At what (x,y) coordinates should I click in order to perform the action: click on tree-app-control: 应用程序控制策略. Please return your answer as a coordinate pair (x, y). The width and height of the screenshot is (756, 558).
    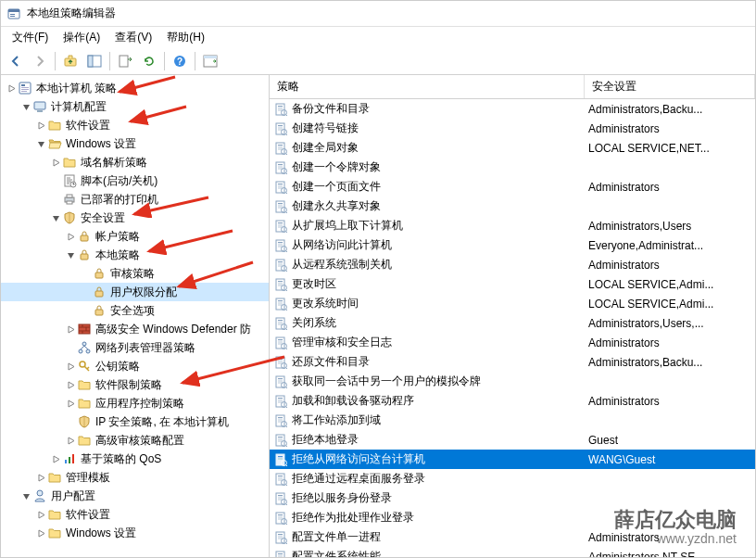
    Looking at the image, I should click on (135, 403).